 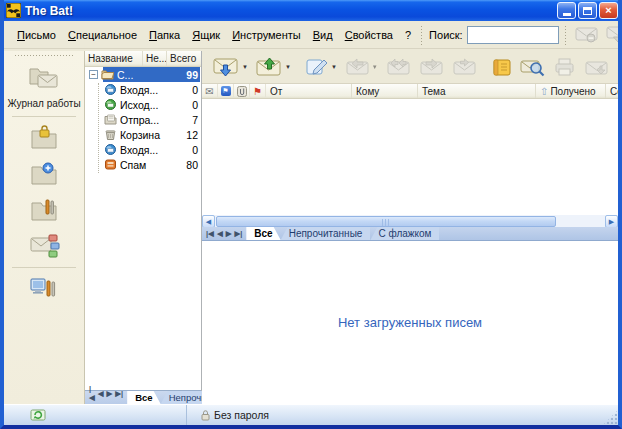 I want to click on dropdown-caret-icon: ▼, so click(x=288, y=67).